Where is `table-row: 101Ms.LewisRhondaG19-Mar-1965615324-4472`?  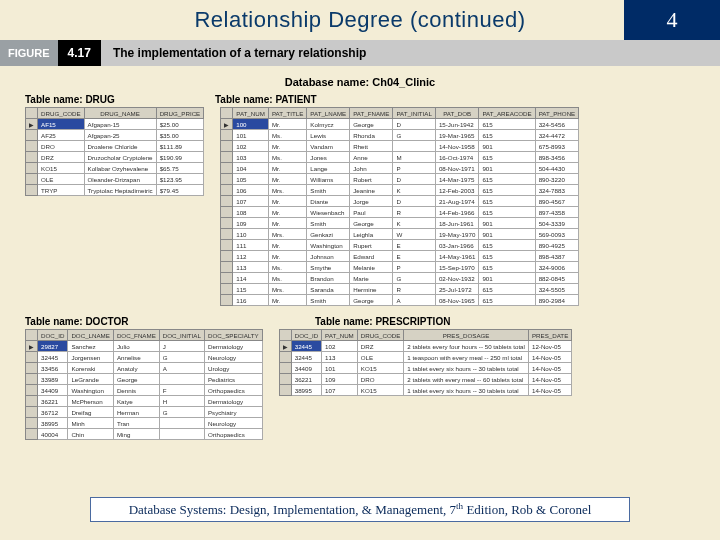 table-row: 101Ms.LewisRhondaG19-Mar-1965615324-4472 is located at coordinates (400, 136).